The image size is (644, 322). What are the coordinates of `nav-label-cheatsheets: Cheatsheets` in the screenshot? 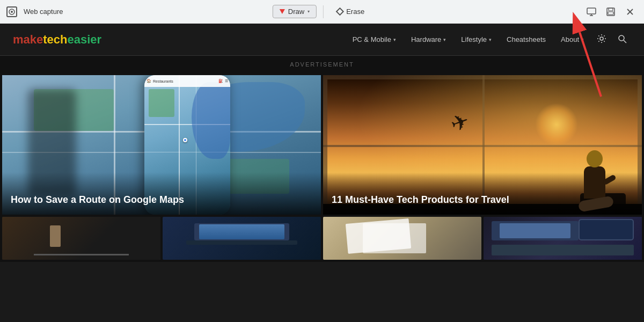 It's located at (526, 40).